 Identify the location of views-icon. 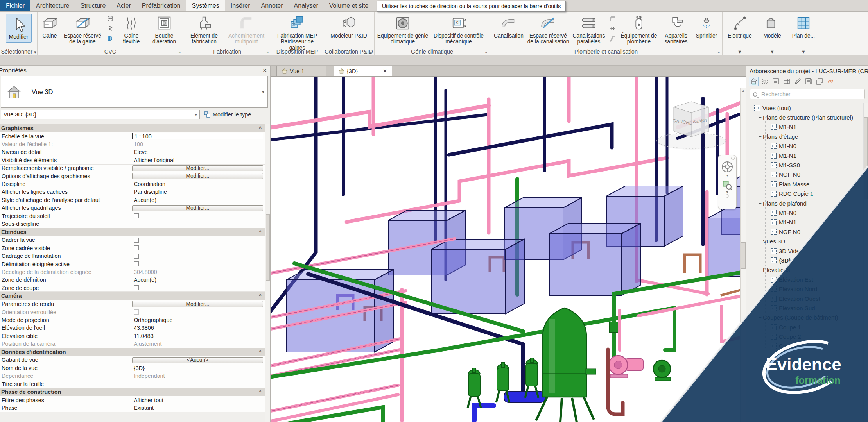
(765, 81).